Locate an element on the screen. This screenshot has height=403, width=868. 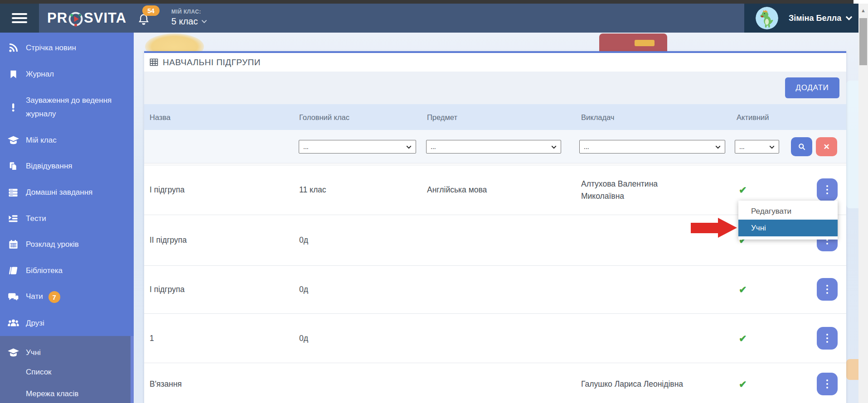
table-filter-row: ✕ ............ is located at coordinates (495, 147).